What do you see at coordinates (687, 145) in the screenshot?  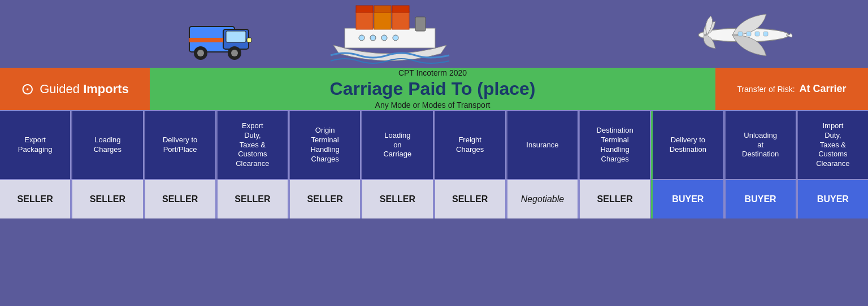 I see `col-header-delivery-destination: Delivery toDestination` at bounding box center [687, 145].